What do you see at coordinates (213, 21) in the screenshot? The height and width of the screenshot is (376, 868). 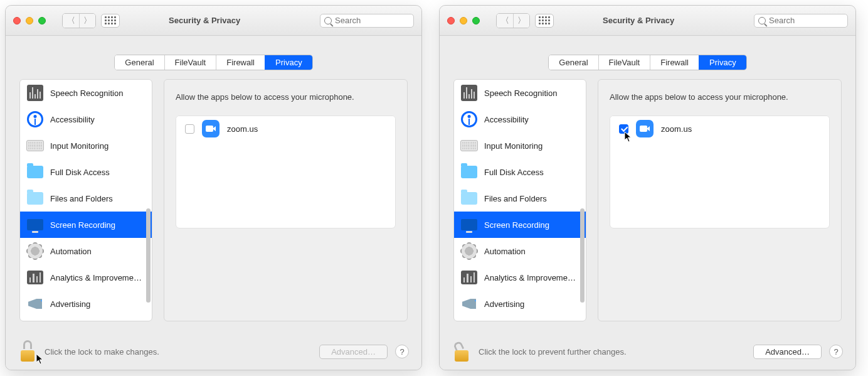 I see `titlebar: 〈 〉 Security & Privacy` at bounding box center [213, 21].